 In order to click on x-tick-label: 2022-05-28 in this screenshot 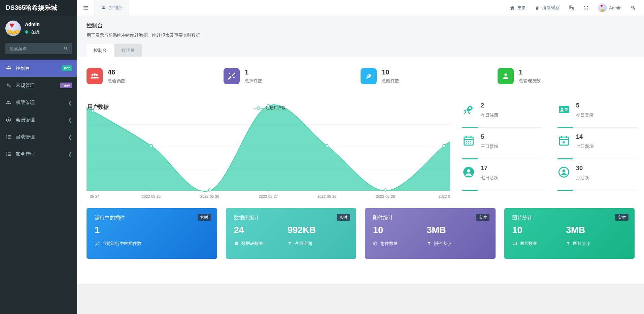, I will do `click(327, 196)`.